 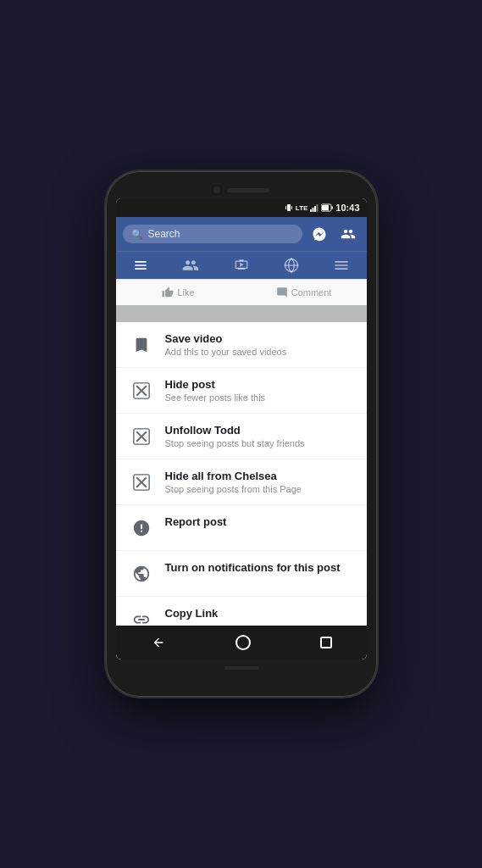 I want to click on comment-button: Comment, so click(x=304, y=292).